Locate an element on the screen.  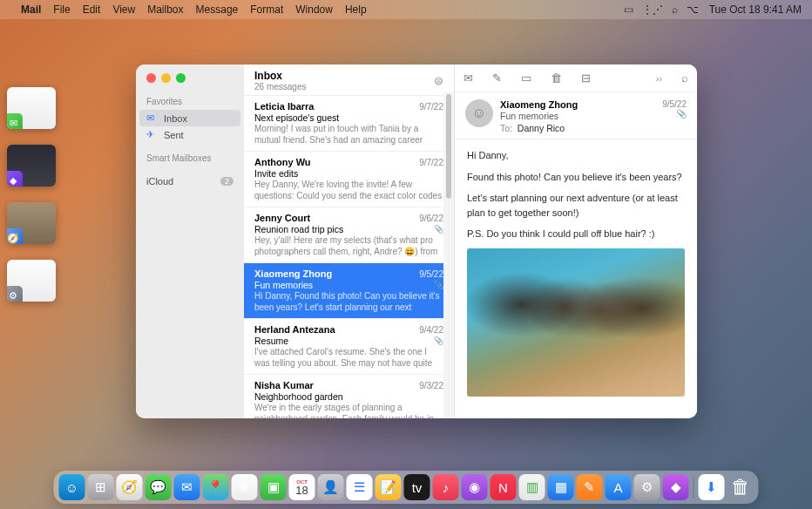
dock-pages: ✎ is located at coordinates (590, 487).